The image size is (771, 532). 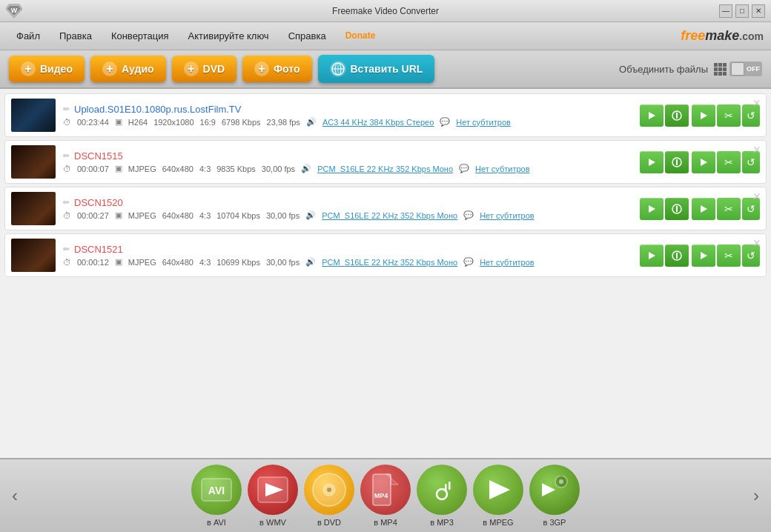 I want to click on format-avi: AVI в AVI, so click(x=216, y=496).